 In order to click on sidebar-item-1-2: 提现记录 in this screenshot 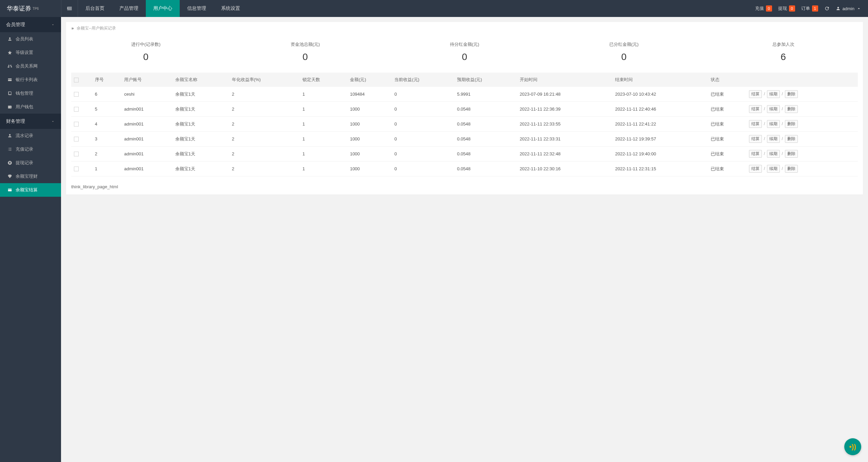, I will do `click(31, 163)`.